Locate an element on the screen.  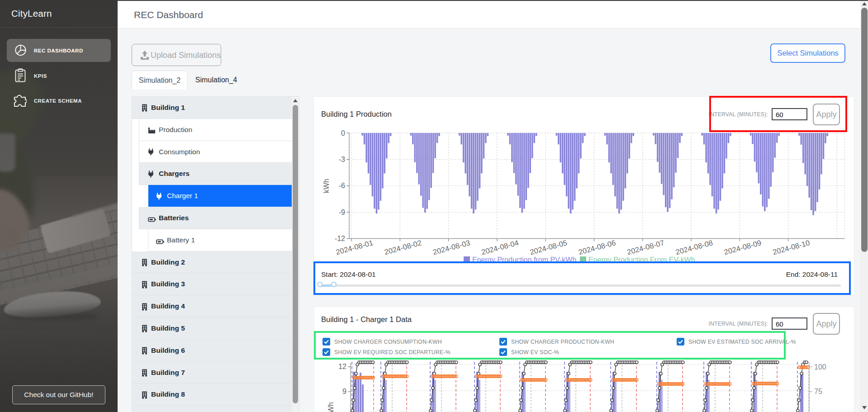
svg-text: 2024-08-02 is located at coordinates (403, 247).